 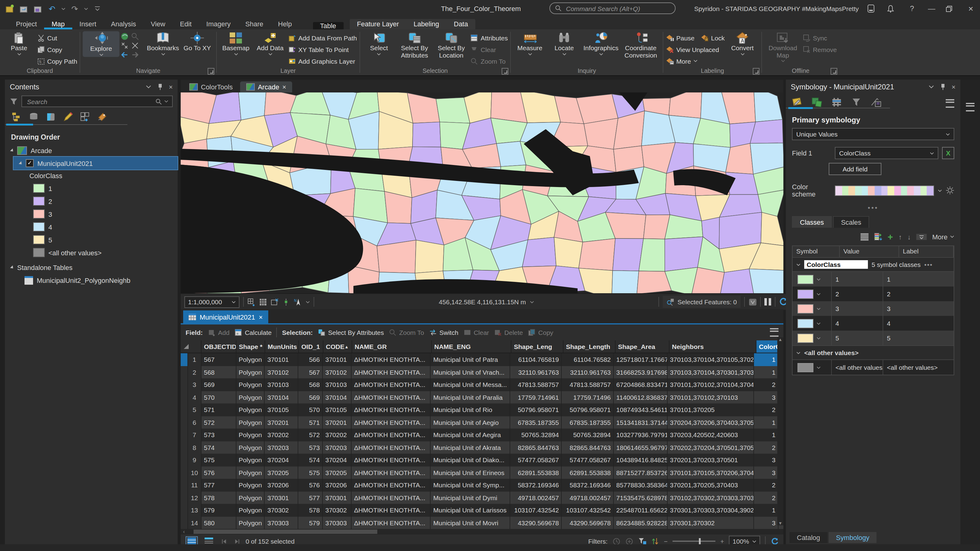 I want to click on more-labeling-button: More, so click(x=695, y=61).